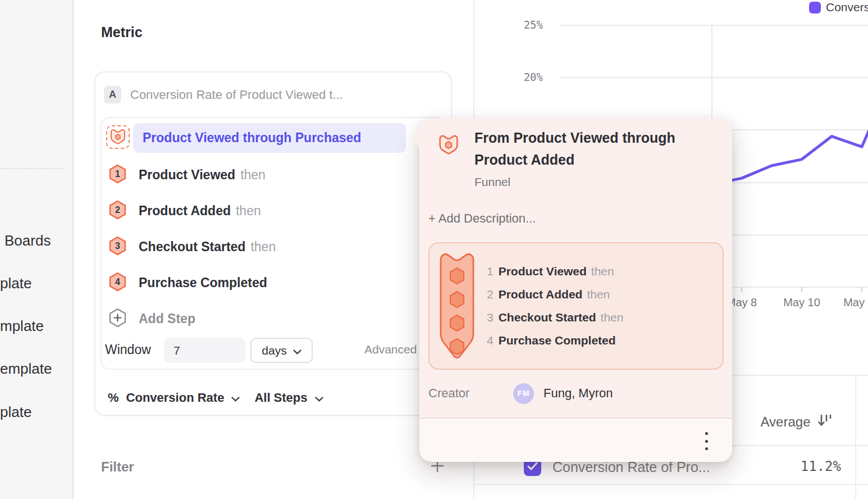  What do you see at coordinates (555, 271) in the screenshot?
I see `popover-step-row: 1Product Viewedthen` at bounding box center [555, 271].